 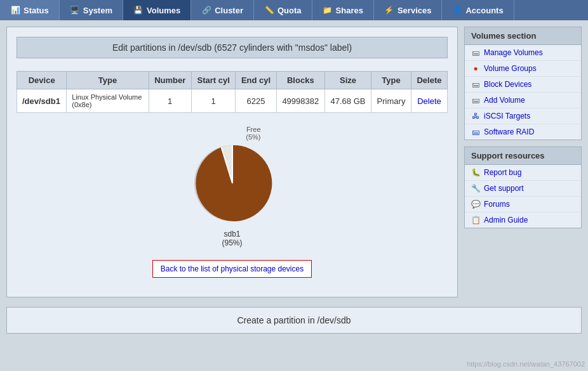 I want to click on services-icon: ⚡, so click(x=389, y=10).